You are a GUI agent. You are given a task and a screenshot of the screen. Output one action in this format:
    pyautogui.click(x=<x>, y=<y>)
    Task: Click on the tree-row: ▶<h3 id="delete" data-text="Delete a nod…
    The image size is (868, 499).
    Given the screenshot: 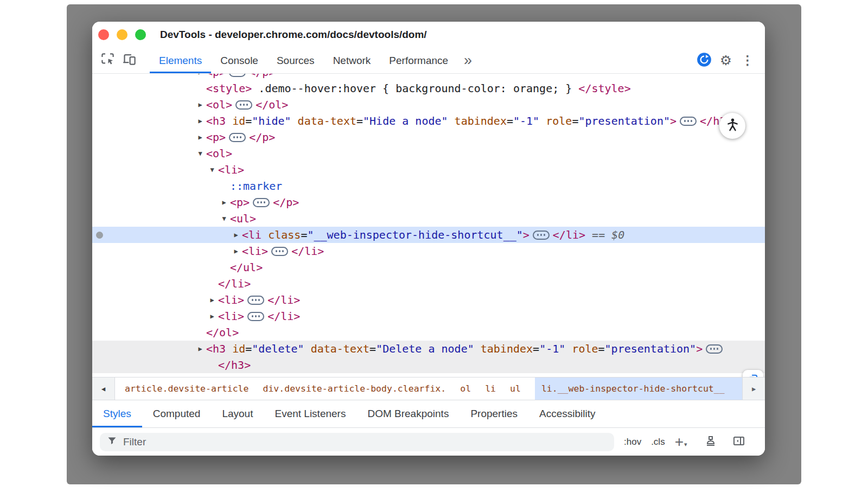 What is the action you would take?
    pyautogui.click(x=429, y=349)
    